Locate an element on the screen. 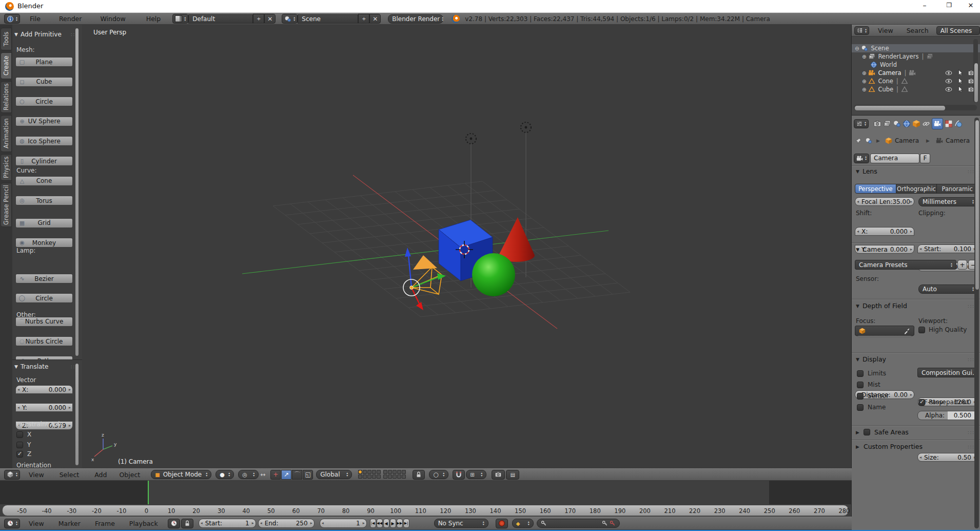 The height and width of the screenshot is (531, 980). safe-areas-checkbox is located at coordinates (867, 432).